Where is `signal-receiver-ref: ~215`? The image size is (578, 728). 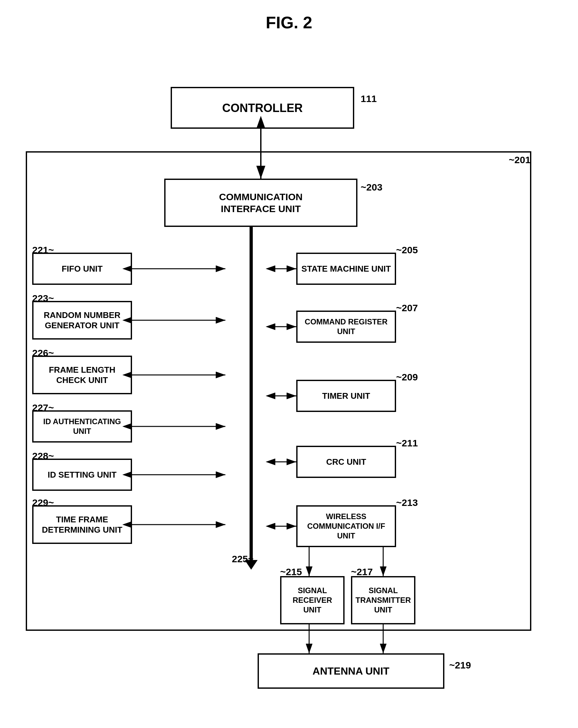
signal-receiver-ref: ~215 is located at coordinates (291, 572).